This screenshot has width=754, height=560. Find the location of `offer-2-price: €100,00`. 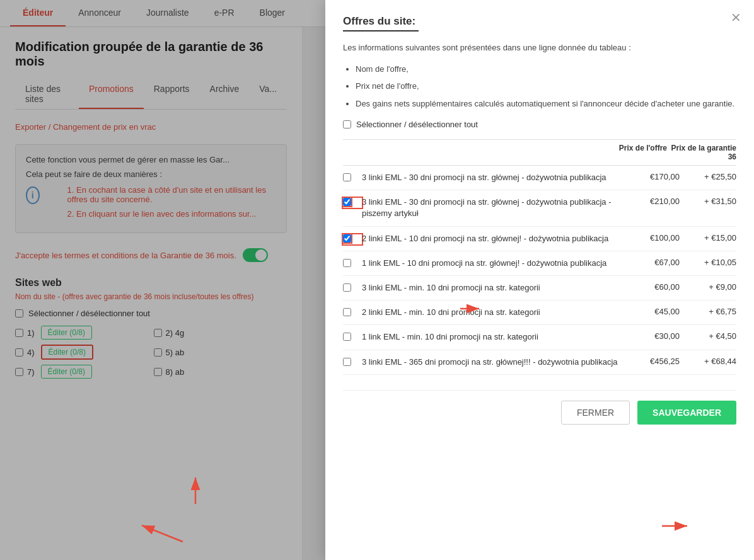

offer-2-price: €100,00 is located at coordinates (651, 238).